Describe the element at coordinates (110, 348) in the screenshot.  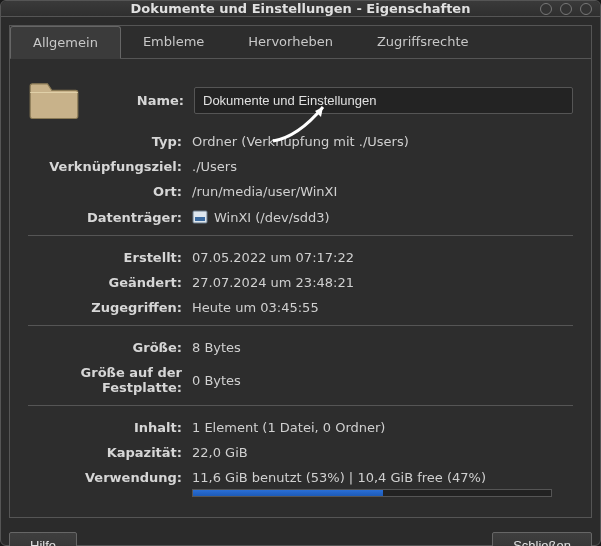
I see `size-label: Größe:` at that location.